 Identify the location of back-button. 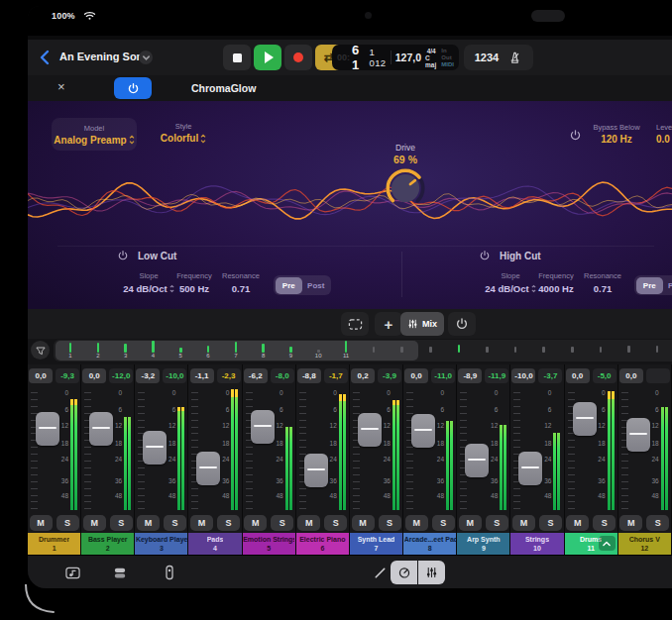
(47, 57).